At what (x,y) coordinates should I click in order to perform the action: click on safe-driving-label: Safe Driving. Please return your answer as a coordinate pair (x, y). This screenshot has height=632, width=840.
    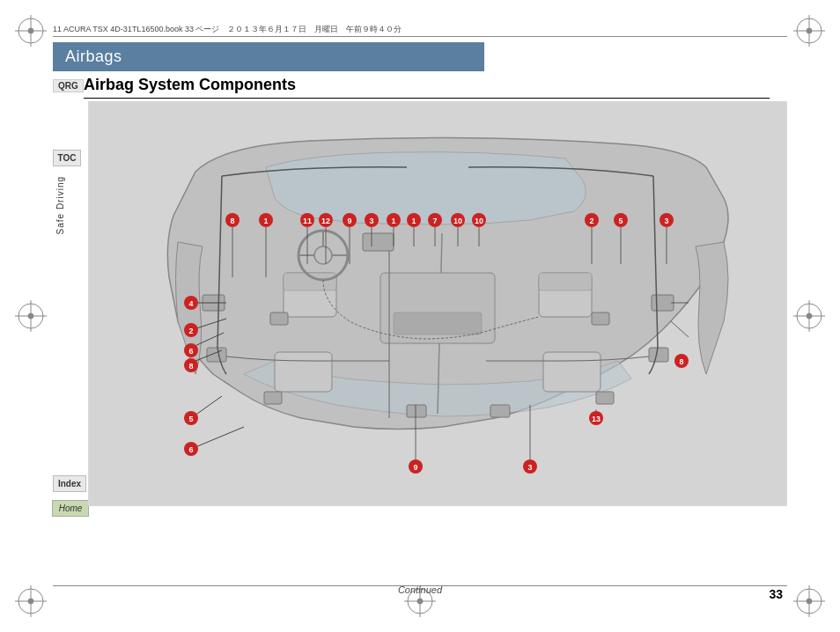
    Looking at the image, I should click on (60, 205).